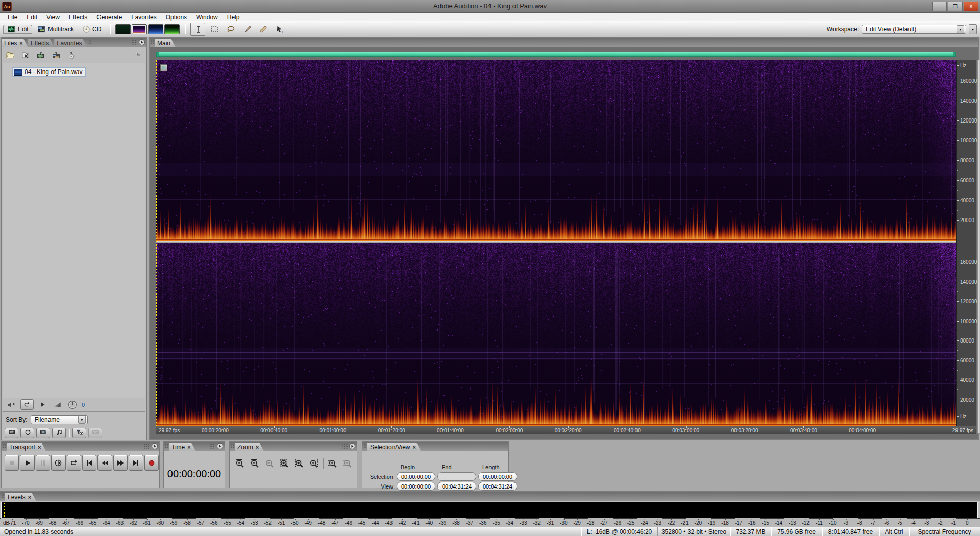  I want to click on menu-options: Options, so click(177, 17).